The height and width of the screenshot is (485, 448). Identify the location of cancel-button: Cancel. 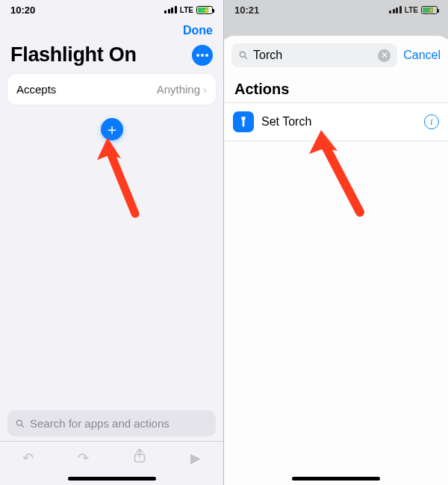
(422, 55).